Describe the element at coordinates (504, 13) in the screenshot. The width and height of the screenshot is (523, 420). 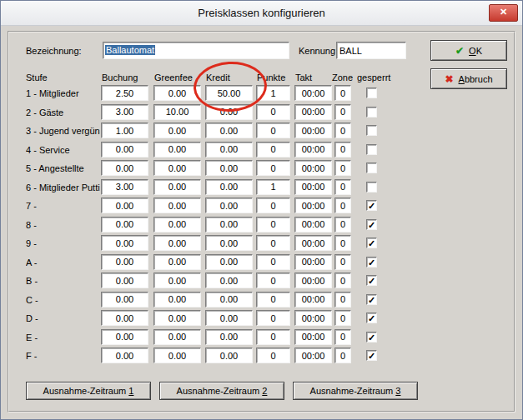
I see `close-button: ✕` at that location.